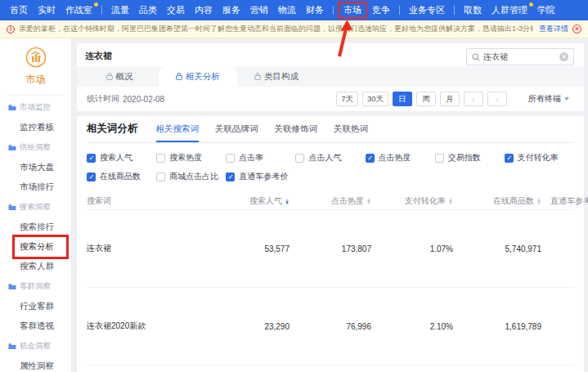 The height and width of the screenshot is (372, 588). What do you see at coordinates (287, 10) in the screenshot?
I see `nav-item: 物流` at bounding box center [287, 10].